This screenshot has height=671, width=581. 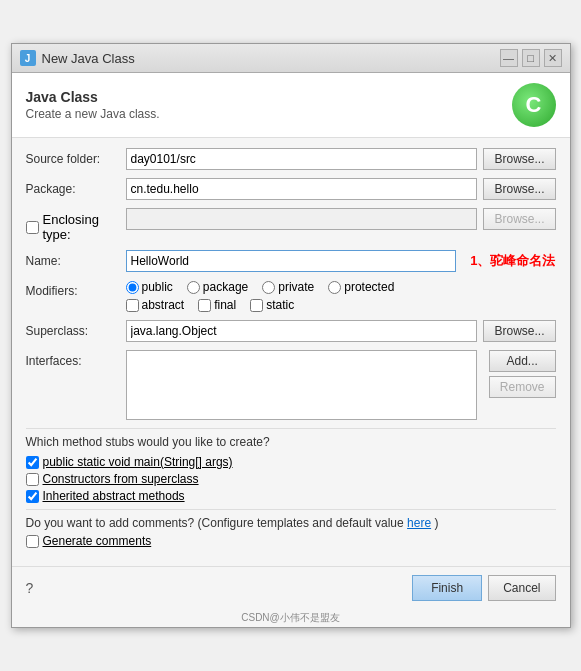 What do you see at coordinates (138, 462) in the screenshot?
I see `stub-main-label: public static void main(String[] args)` at bounding box center [138, 462].